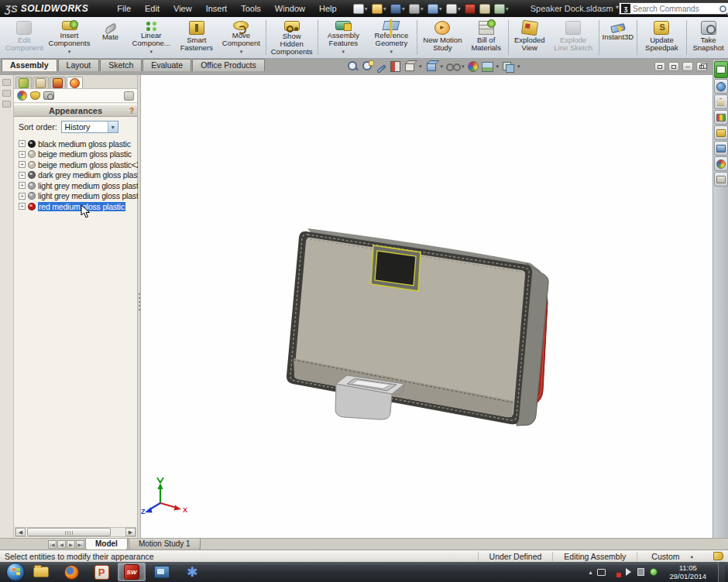 This screenshot has width=728, height=582. Describe the element at coordinates (616, 573) in the screenshot. I see `action-center-icon` at that location.